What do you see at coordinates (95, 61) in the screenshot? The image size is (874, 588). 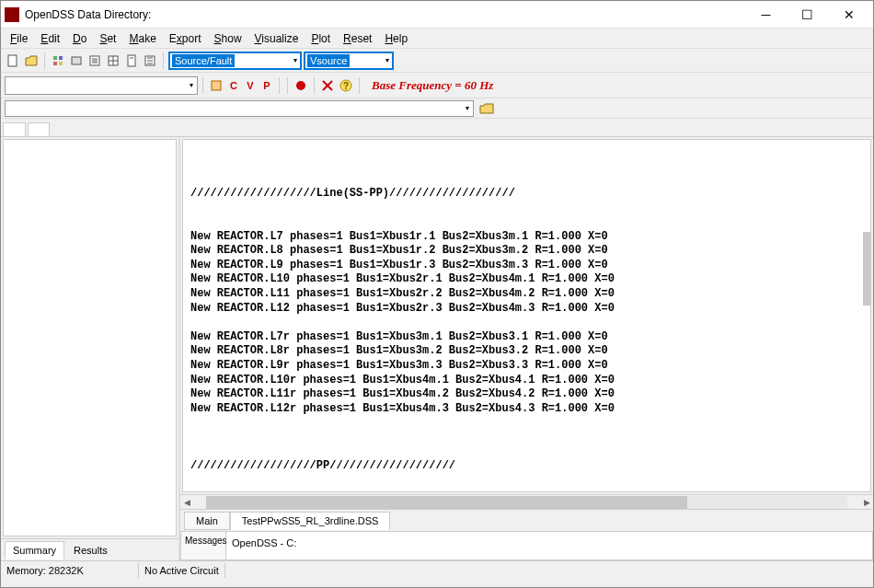 I see `summary-icon` at bounding box center [95, 61].